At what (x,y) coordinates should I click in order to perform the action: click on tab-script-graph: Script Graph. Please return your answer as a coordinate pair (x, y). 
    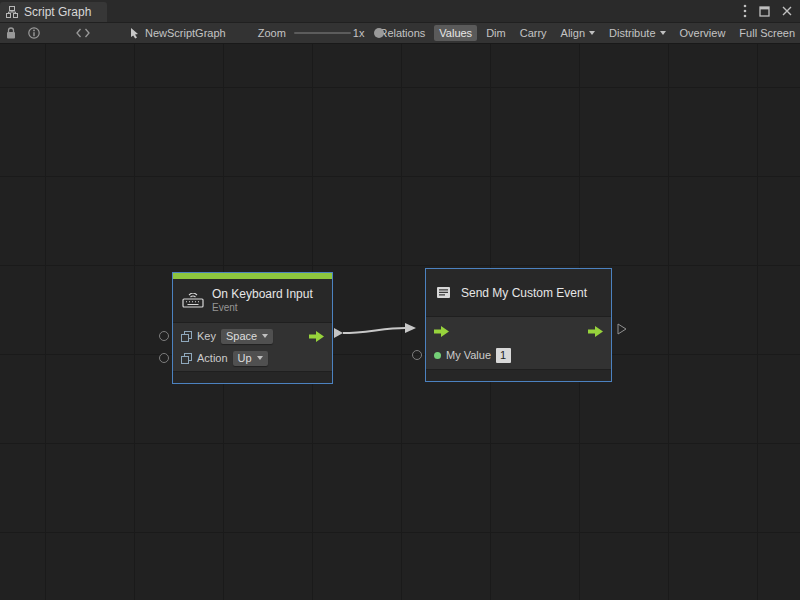
    Looking at the image, I should click on (54, 12).